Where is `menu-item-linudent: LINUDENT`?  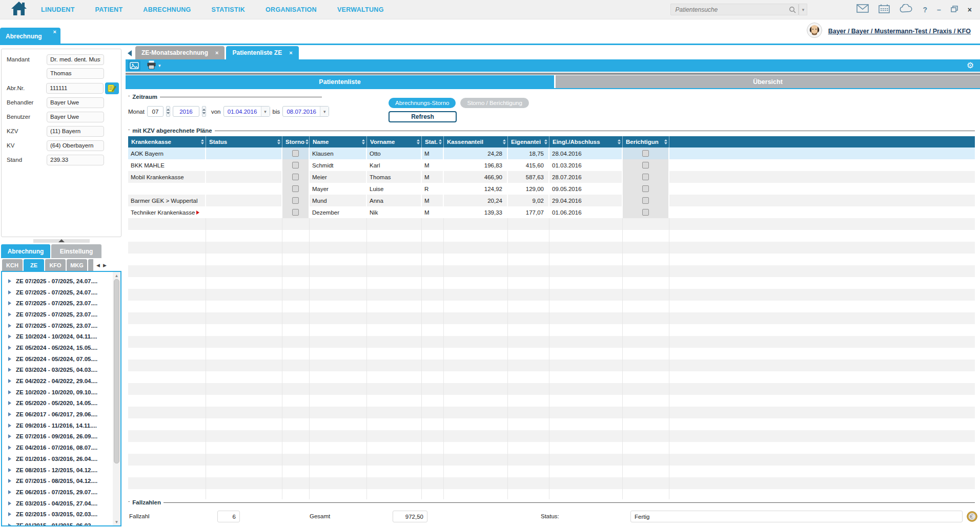
menu-item-linudent: LINUDENT is located at coordinates (58, 10).